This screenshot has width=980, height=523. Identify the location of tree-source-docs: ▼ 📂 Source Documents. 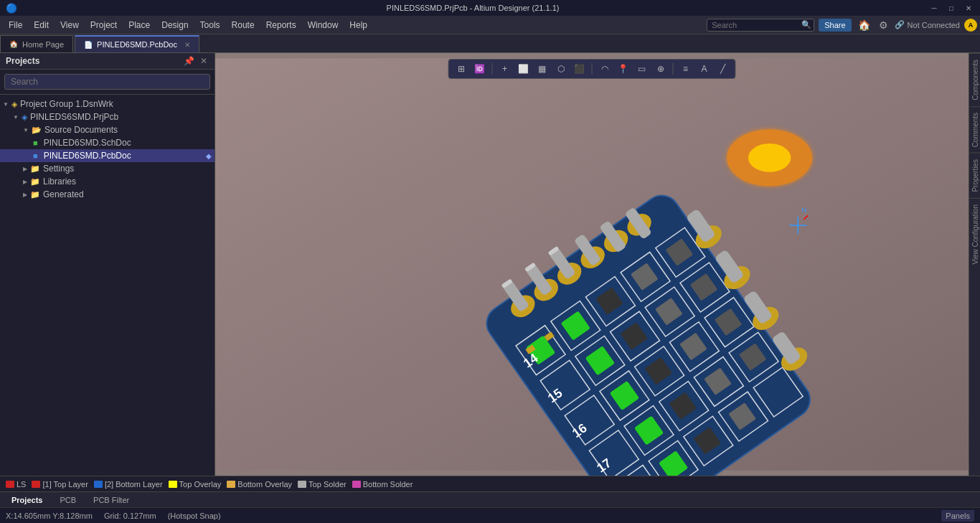
(108, 130).